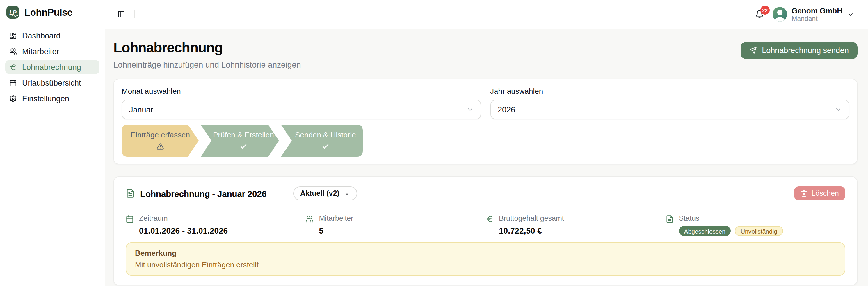 The height and width of the screenshot is (286, 868). Describe the element at coordinates (183, 225) in the screenshot. I see `detail-texts: Zeitraum 01.01.2026 - 31.01.2026` at that location.